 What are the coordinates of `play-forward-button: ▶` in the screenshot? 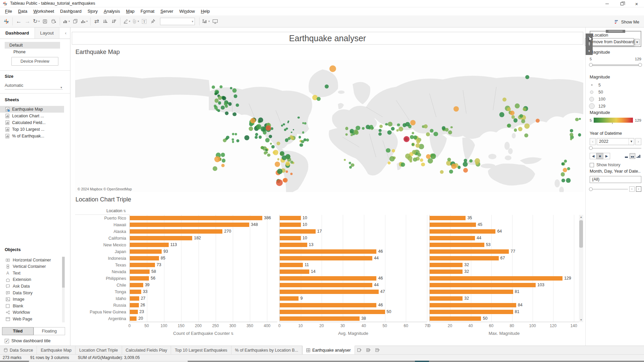 It's located at (606, 156).